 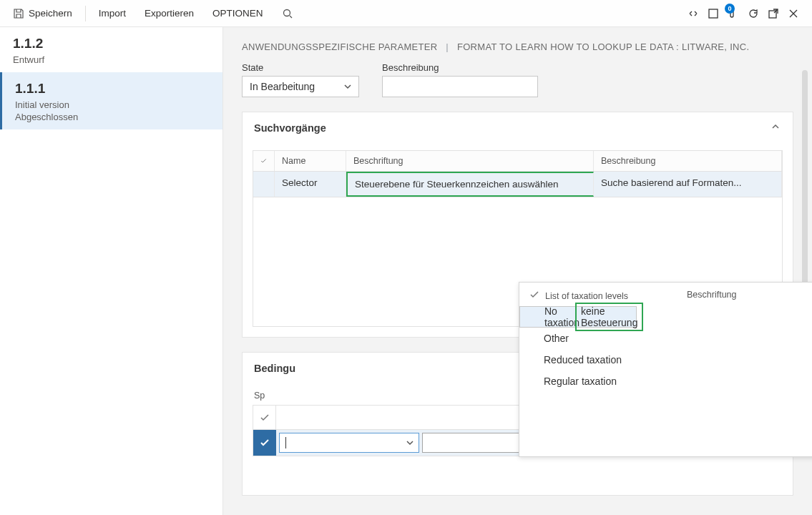 What do you see at coordinates (112, 104) in the screenshot?
I see `version-subtitle: Initial version` at bounding box center [112, 104].